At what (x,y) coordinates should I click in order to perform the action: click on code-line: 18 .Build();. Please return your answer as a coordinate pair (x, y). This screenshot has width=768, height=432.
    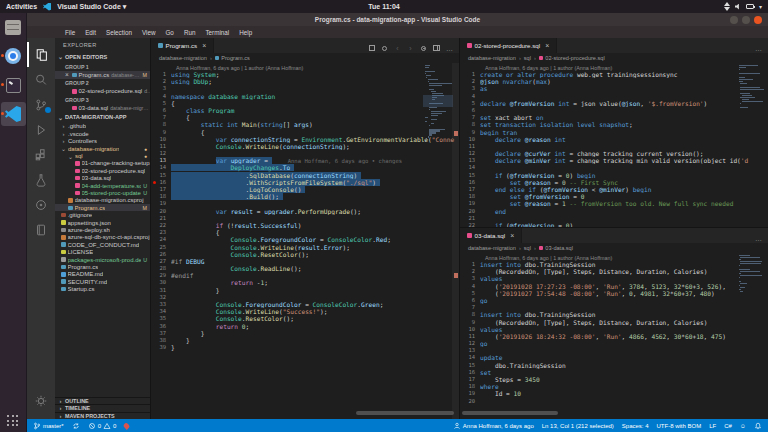
    Looking at the image, I should click on (305, 196).